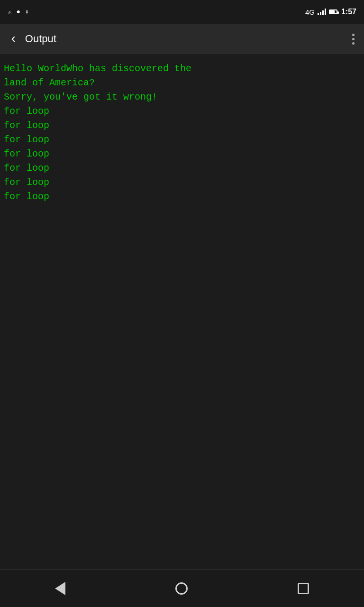  What do you see at coordinates (187, 39) in the screenshot?
I see `page-title: Output` at bounding box center [187, 39].